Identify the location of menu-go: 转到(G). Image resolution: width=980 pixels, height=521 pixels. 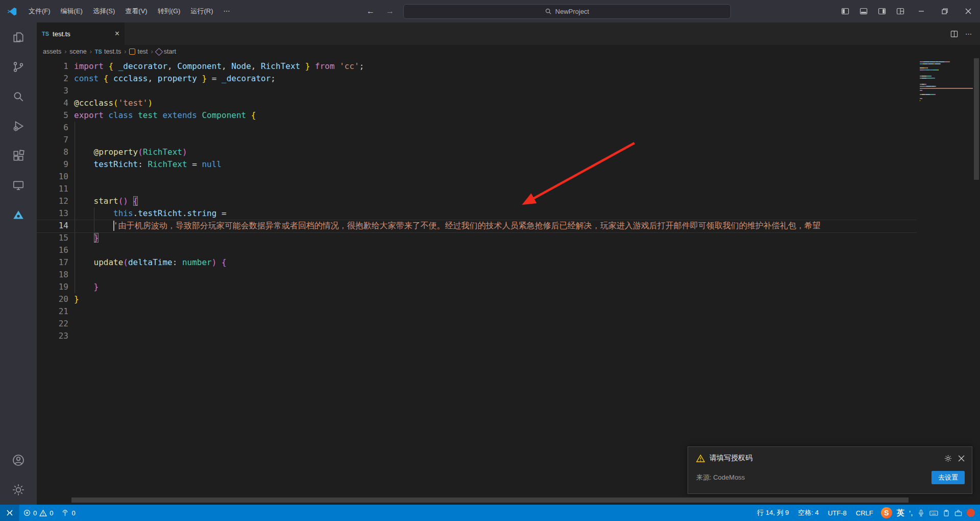
(169, 11).